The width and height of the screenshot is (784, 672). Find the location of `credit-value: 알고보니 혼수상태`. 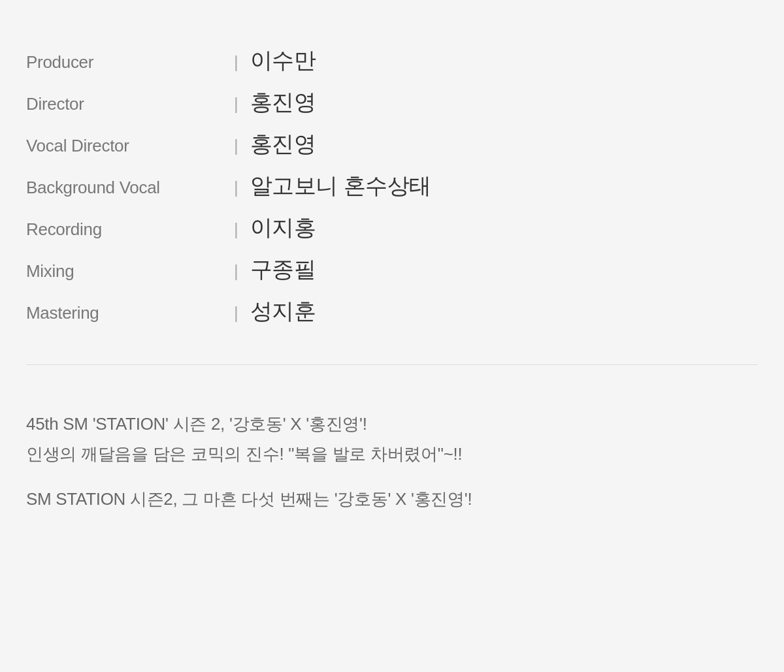

credit-value: 알고보니 혼수상태 is located at coordinates (341, 186).